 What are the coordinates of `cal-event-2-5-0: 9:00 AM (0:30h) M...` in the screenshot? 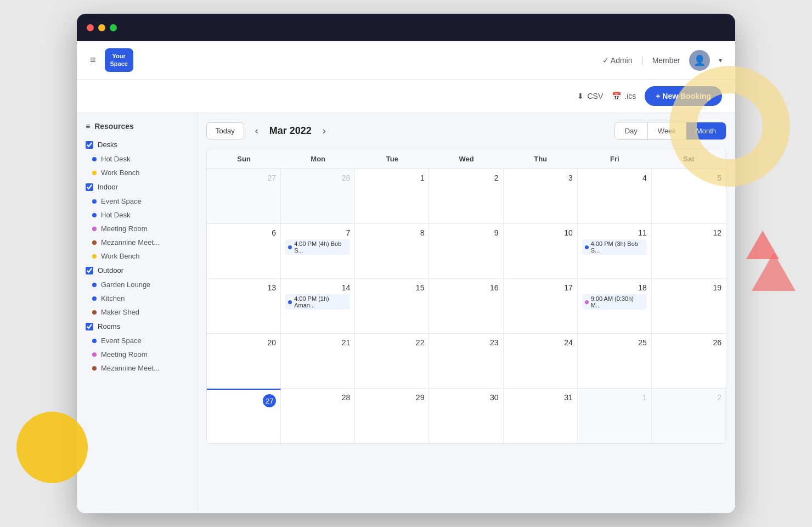 It's located at (614, 302).